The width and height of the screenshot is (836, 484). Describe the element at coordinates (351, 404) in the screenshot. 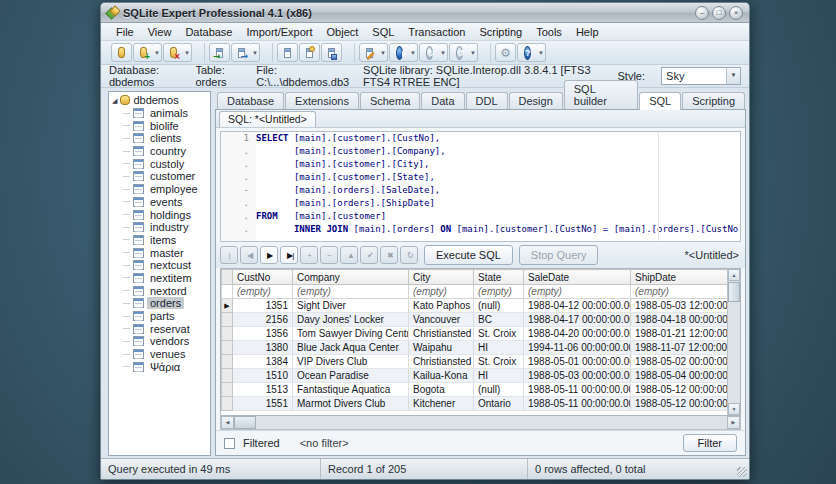

I see `cell: Marmot Divers Club` at that location.